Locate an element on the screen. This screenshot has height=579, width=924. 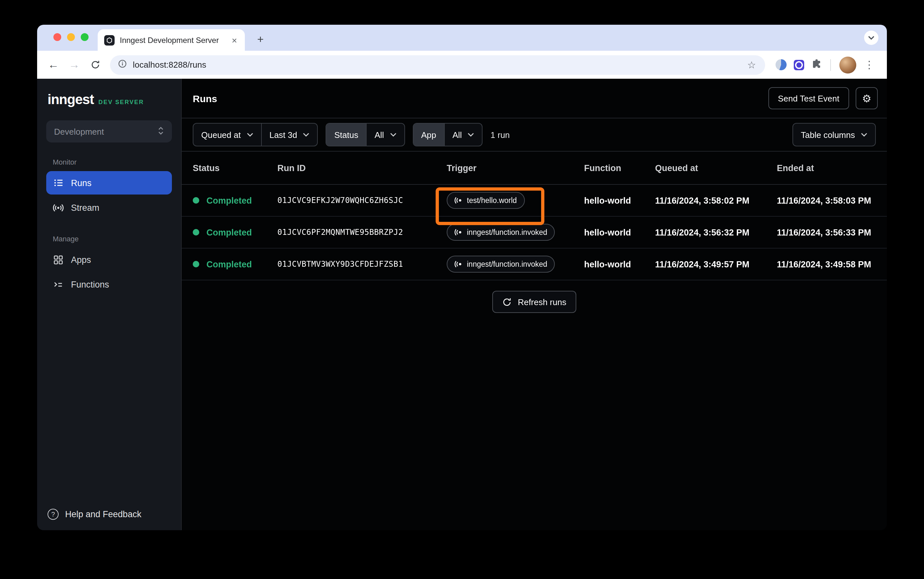
page-header: Runs Send Test Event ⚙ is located at coordinates (534, 99).